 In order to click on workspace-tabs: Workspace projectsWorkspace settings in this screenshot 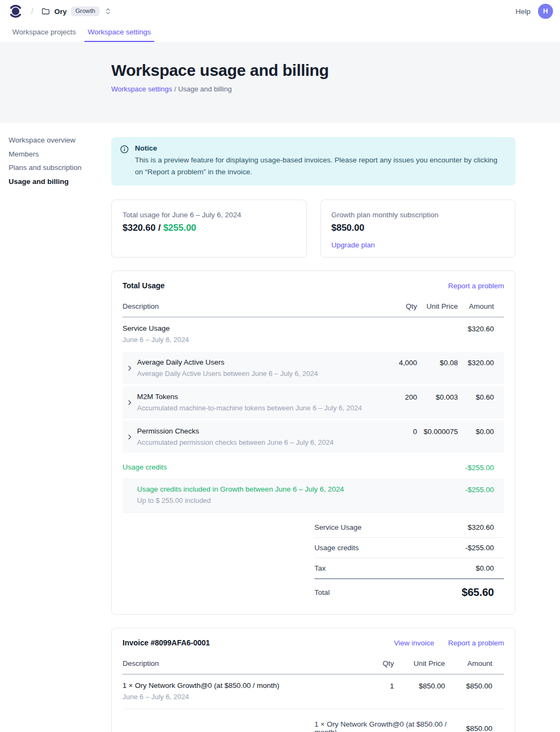, I will do `click(280, 32)`.